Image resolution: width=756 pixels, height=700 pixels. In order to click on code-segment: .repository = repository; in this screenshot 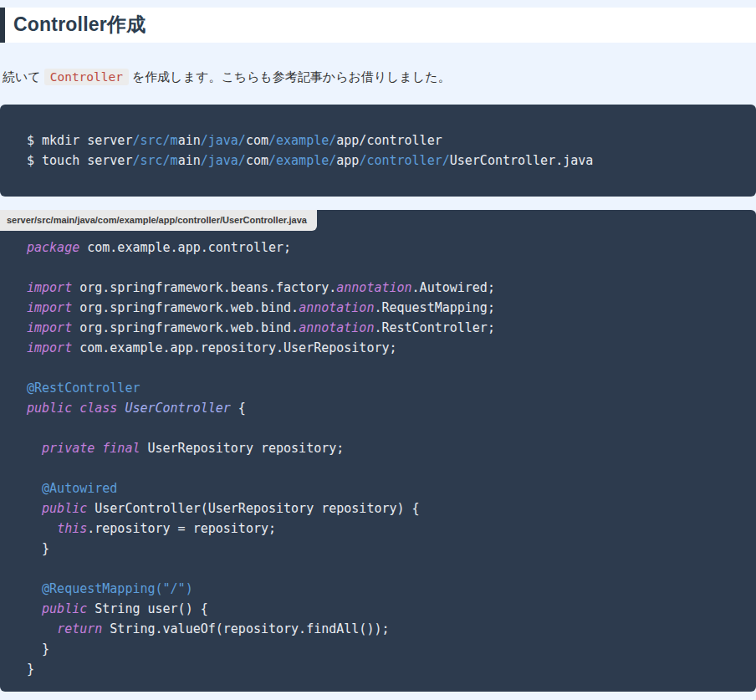, I will do `click(181, 529)`.